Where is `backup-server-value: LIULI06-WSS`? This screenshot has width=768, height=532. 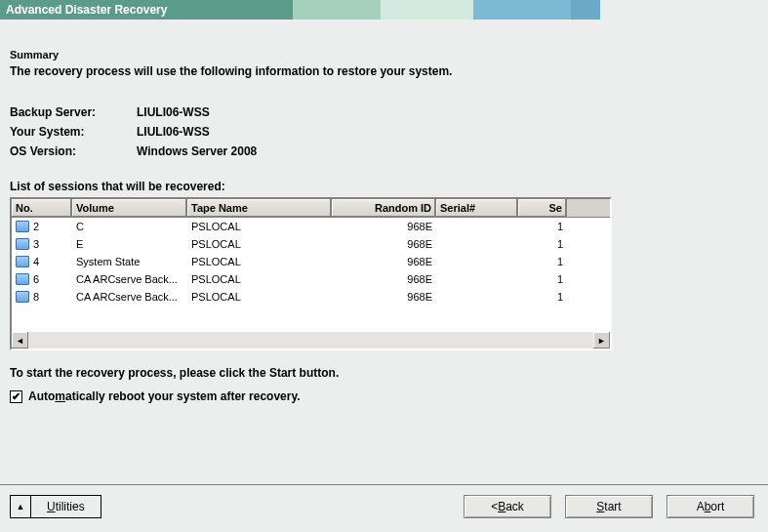 backup-server-value: LIULI06-WSS is located at coordinates (174, 112).